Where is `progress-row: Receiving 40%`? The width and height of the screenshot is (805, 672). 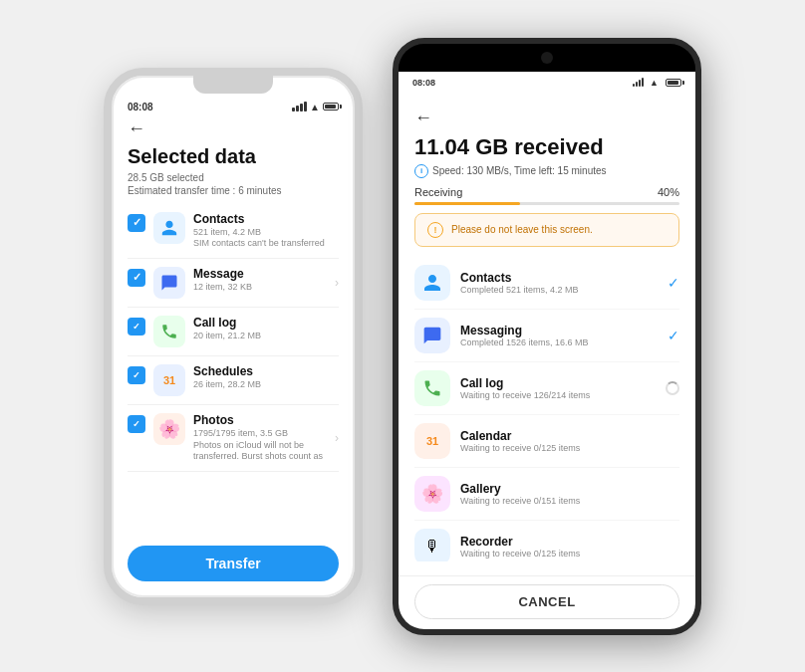
progress-row: Receiving 40% is located at coordinates (547, 192).